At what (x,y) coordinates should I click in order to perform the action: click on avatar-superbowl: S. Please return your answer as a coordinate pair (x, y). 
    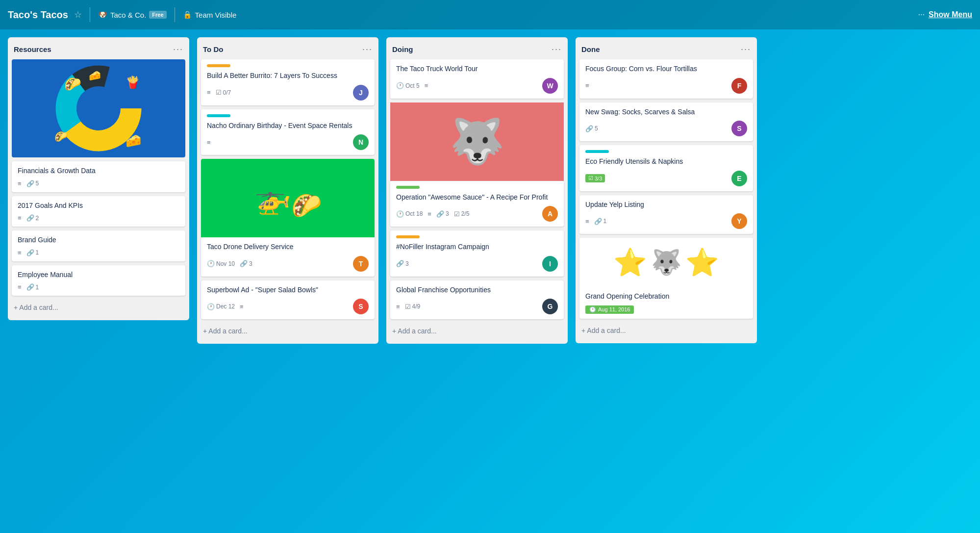
    Looking at the image, I should click on (361, 306).